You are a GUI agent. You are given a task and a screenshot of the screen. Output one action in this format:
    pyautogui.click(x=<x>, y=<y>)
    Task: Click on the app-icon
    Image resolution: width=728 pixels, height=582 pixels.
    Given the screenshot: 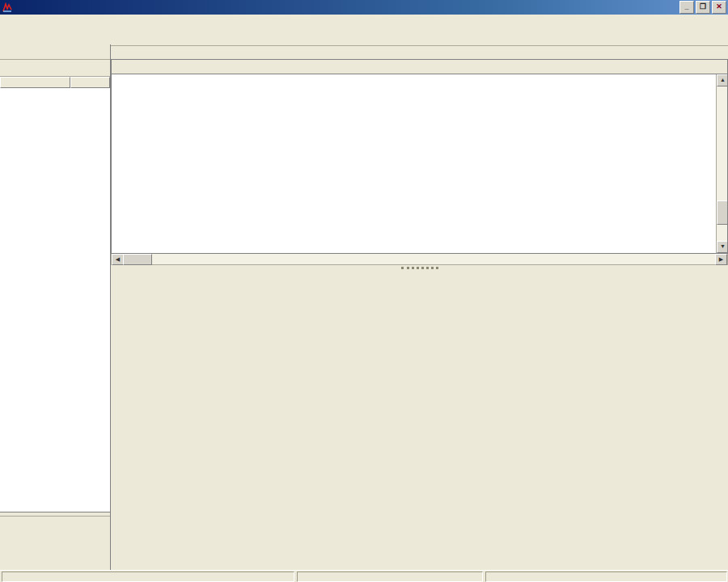 What is the action you would take?
    pyautogui.click(x=7, y=7)
    